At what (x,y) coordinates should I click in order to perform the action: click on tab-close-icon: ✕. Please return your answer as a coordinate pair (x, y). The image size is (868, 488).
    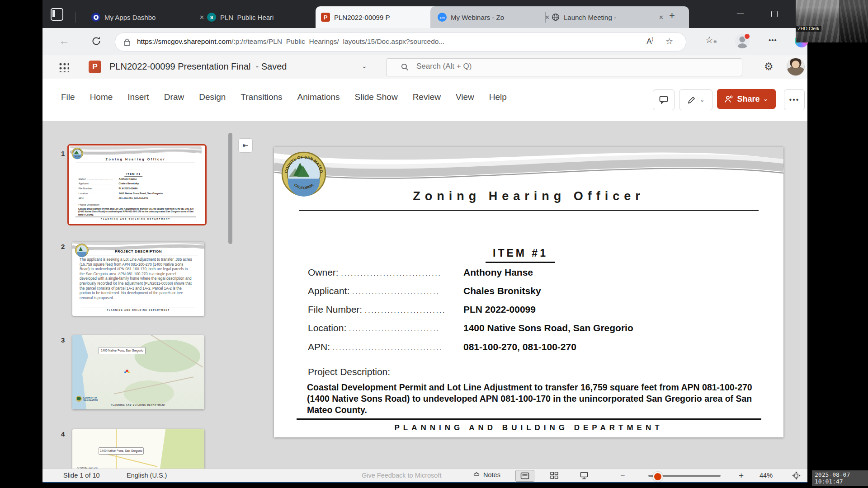
    Looking at the image, I should click on (661, 17).